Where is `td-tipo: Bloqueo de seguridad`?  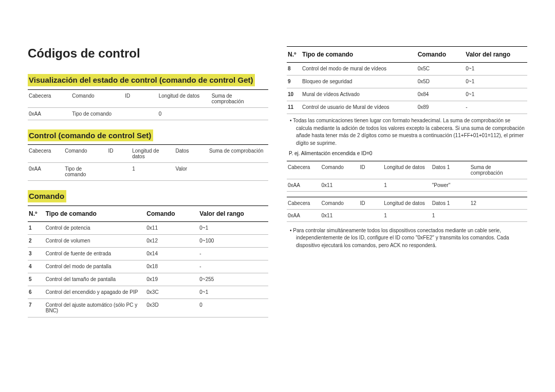 td-tipo: Bloqueo de seguridad is located at coordinates (359, 82).